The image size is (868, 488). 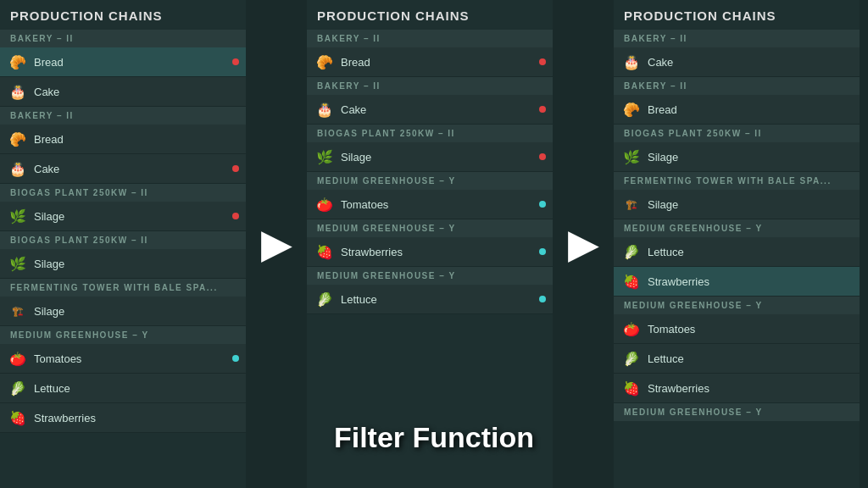 I want to click on arrow-2-icon: ▶, so click(x=583, y=244).